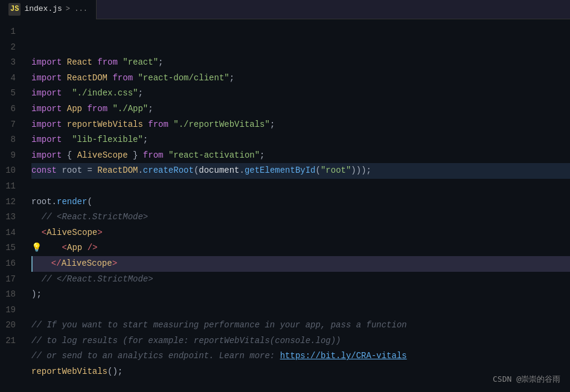 This screenshot has width=570, height=392. Describe the element at coordinates (285, 10) in the screenshot. I see `tab-bar: JS index.js > ...` at that location.